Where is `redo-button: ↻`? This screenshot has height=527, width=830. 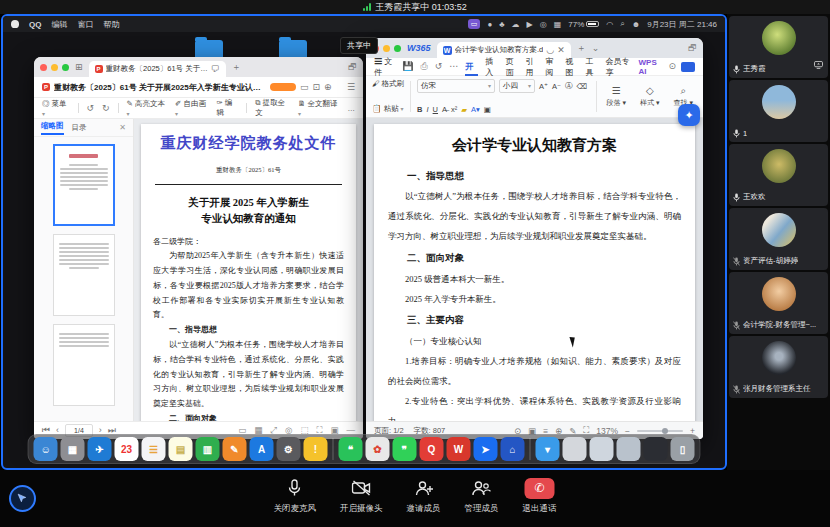 redo-button: ↻ is located at coordinates (106, 108).